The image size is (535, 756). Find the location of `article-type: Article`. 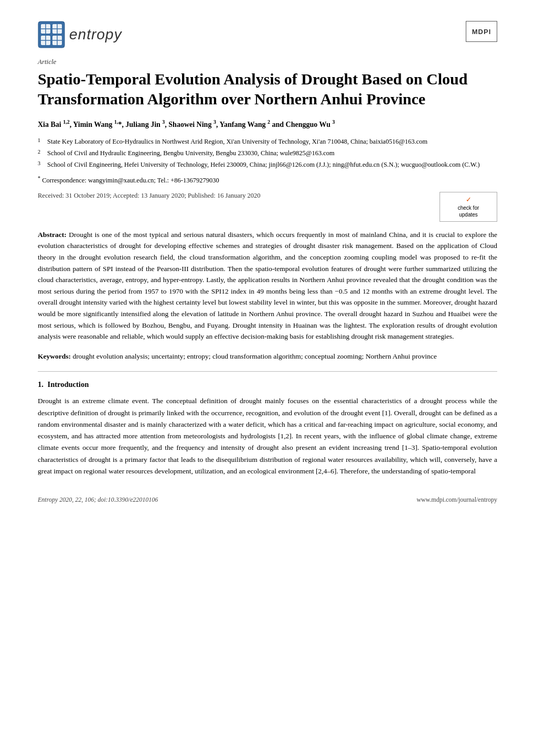

article-type: Article is located at coordinates (268, 62).